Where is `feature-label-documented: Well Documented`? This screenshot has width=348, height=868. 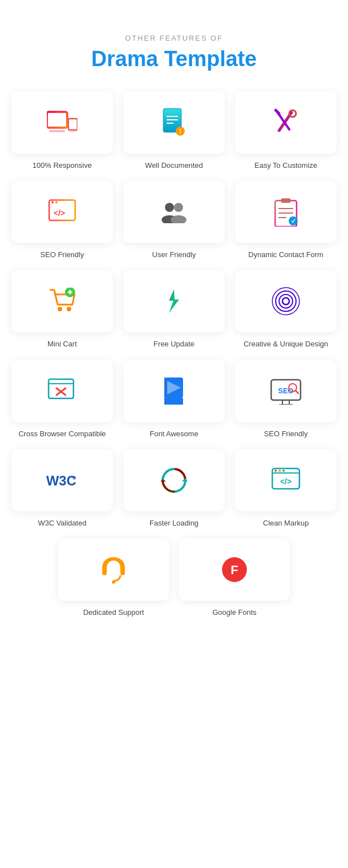
feature-label-documented: Well Documented is located at coordinates (174, 166).